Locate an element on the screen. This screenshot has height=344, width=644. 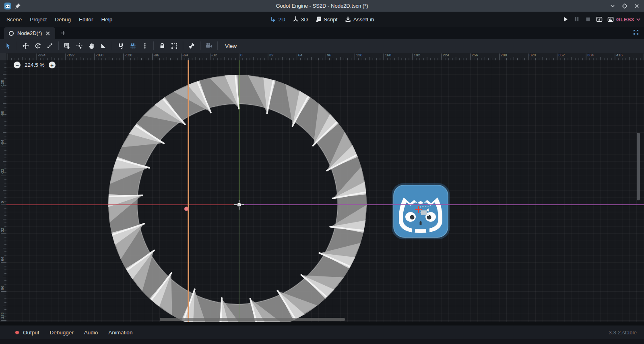
renderer-selector: GLES3 is located at coordinates (629, 19).